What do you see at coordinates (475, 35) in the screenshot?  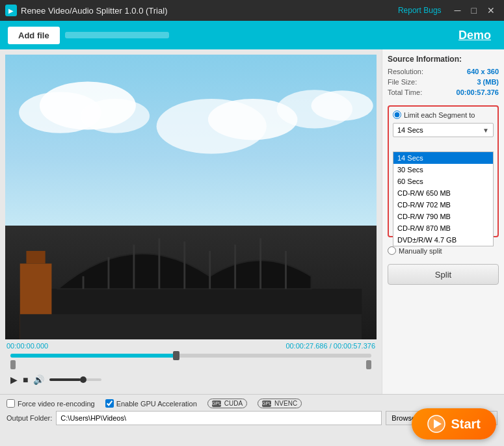 I see `demo-label: Demo` at bounding box center [475, 35].